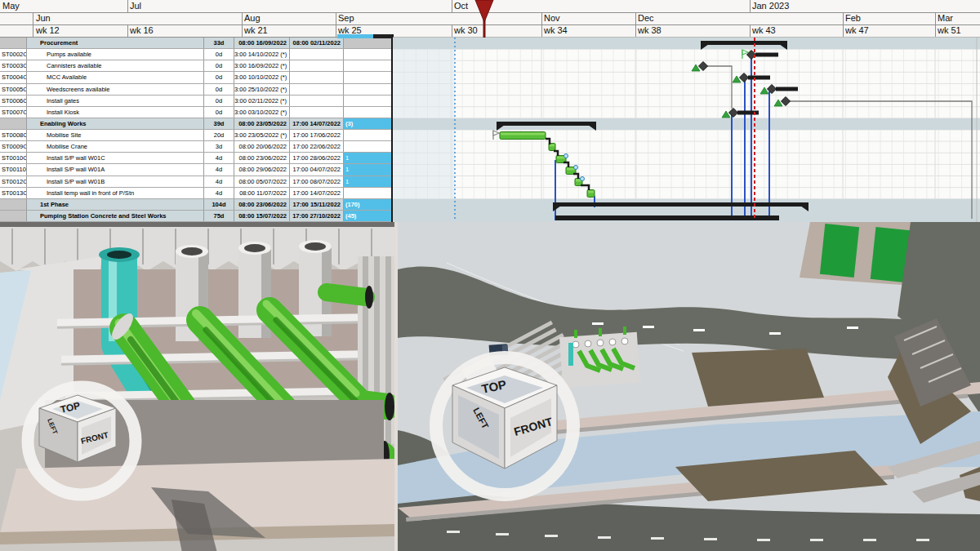 Image resolution: width=980 pixels, height=551 pixels. What do you see at coordinates (484, 11) in the screenshot?
I see `date-pin-icon` at bounding box center [484, 11].